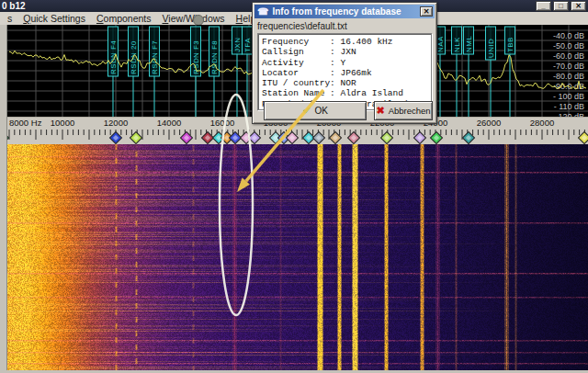 Image resolution: width=588 pixels, height=373 pixels. What do you see at coordinates (315, 110) in the screenshot?
I see `ok-button: ✔ OK` at bounding box center [315, 110].